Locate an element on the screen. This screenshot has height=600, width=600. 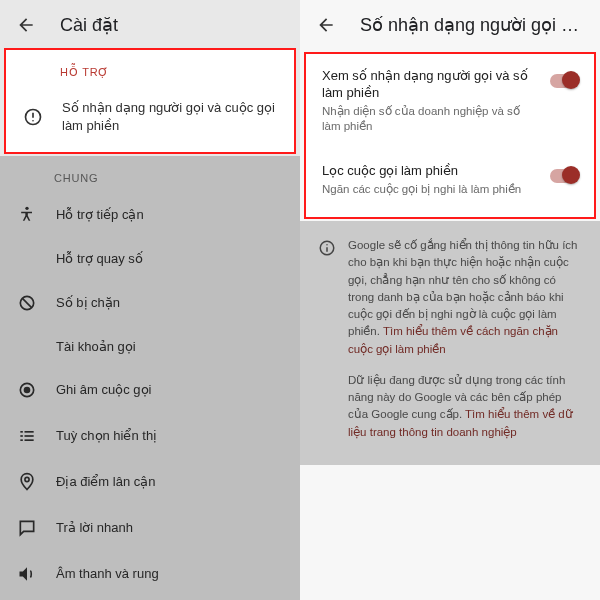
row-label: Tuỳ chọn hiển thị is located at coordinates (106, 436).